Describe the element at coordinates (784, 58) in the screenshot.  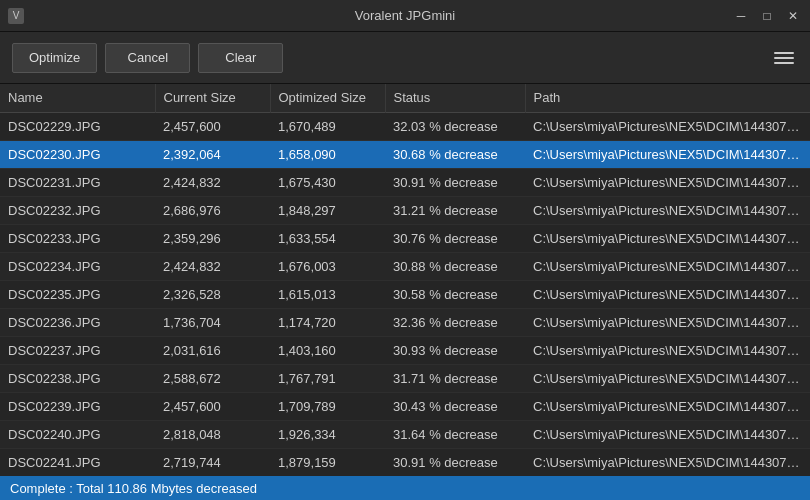
I see `menu-icon` at that location.